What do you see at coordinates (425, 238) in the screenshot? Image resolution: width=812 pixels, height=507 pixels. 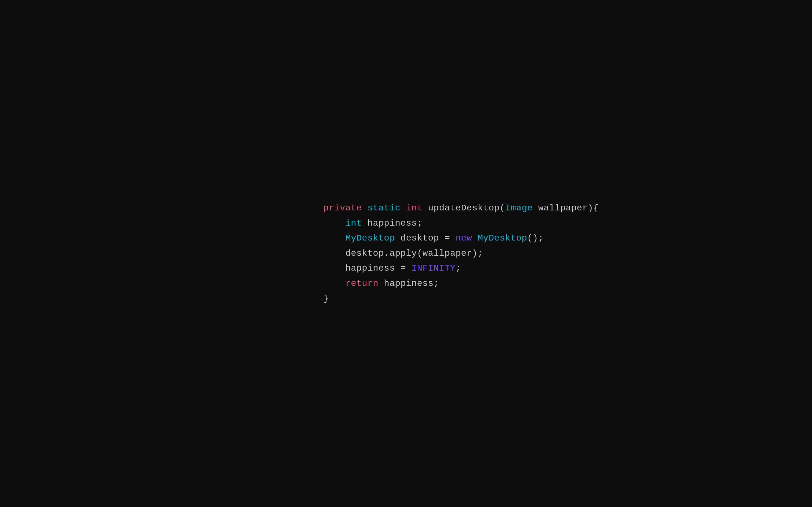 I see `code-token: desktop =` at bounding box center [425, 238].